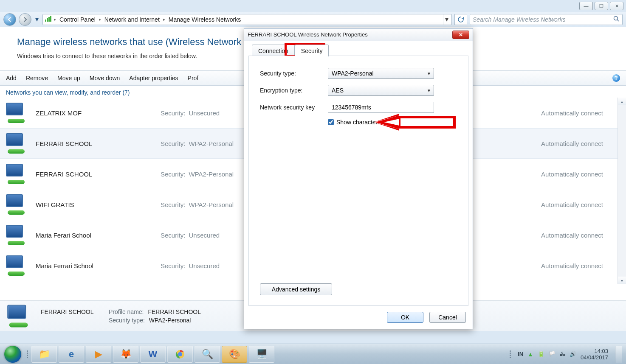 The image size is (626, 364). Describe the element at coordinates (461, 35) in the screenshot. I see `dialog-close-button: ✕` at that location.